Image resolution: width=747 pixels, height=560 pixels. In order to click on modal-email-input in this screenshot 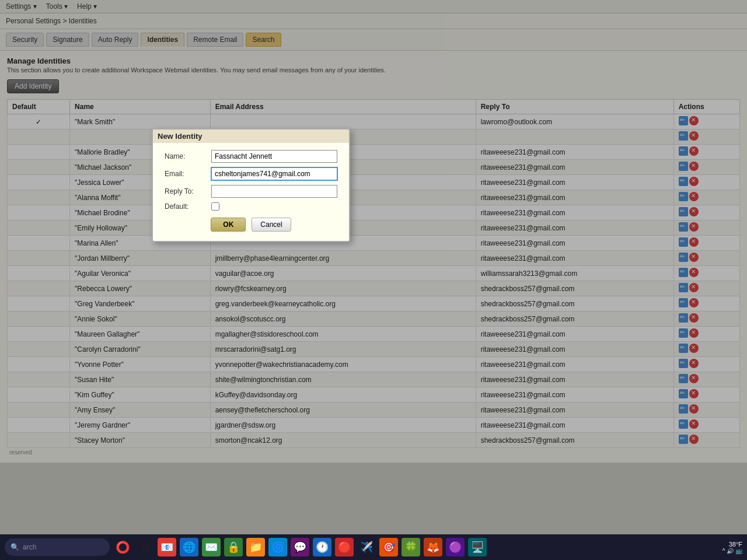, I will do `click(274, 174)`.